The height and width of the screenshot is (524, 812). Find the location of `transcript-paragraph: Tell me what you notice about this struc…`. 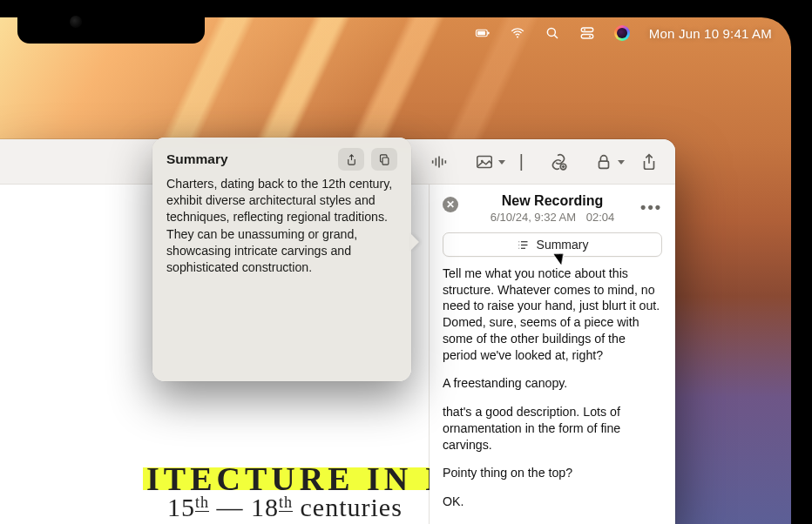

transcript-paragraph: Tell me what you notice about this struc… is located at coordinates (552, 314).